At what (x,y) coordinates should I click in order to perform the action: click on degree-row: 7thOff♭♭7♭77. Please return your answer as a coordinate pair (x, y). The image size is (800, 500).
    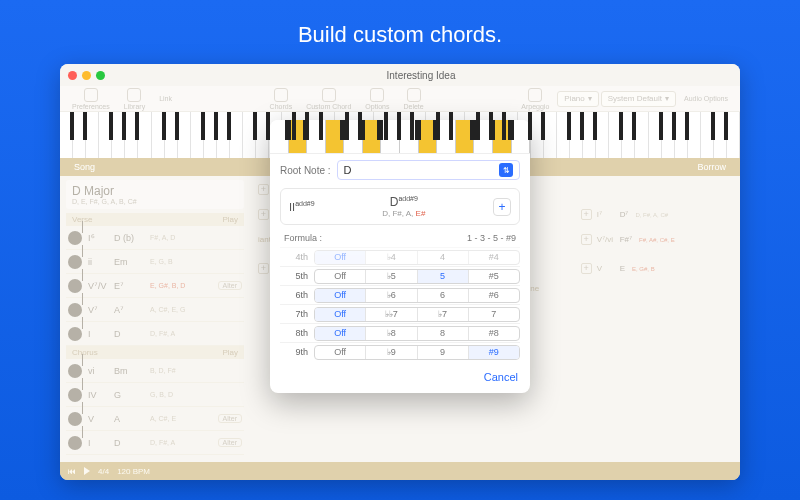
    Looking at the image, I should click on (400, 314).